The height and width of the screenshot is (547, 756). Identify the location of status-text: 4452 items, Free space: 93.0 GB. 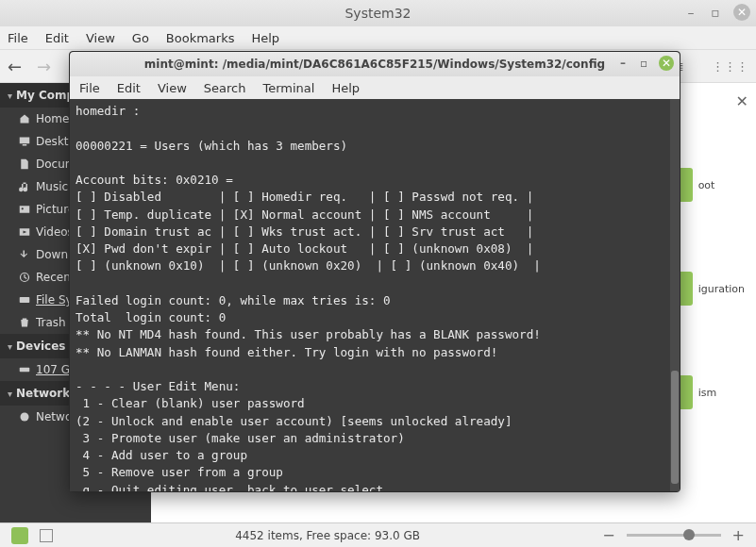
(328, 536).